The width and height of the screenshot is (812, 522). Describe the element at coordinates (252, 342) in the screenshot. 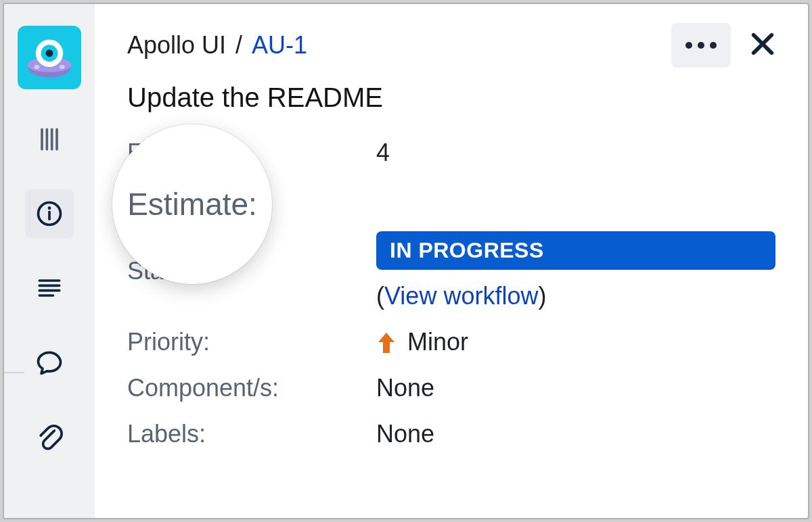

I see `priority-label: Priority:` at that location.